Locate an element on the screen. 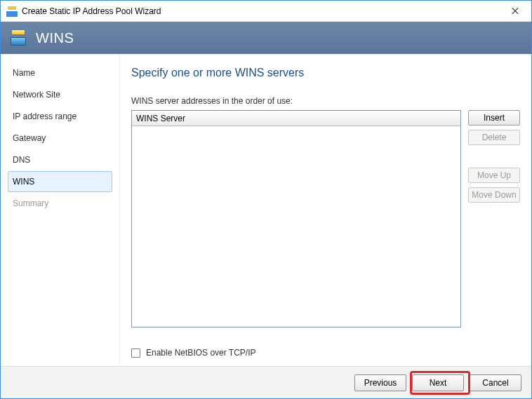 The image size is (532, 399). sidebar-item-network-site: Network Site is located at coordinates (60, 95).